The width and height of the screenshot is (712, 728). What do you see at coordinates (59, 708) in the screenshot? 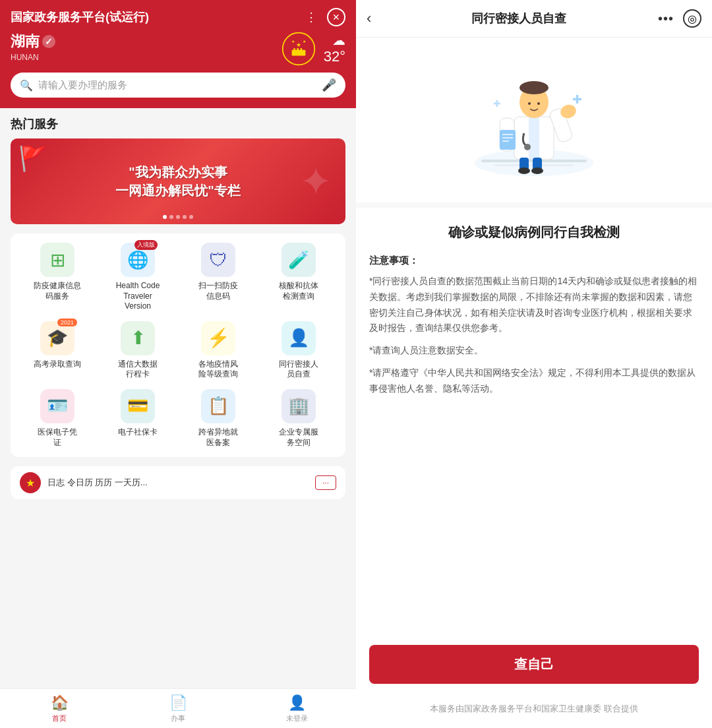
I see `nav-home: 🏠 首页` at bounding box center [59, 708].